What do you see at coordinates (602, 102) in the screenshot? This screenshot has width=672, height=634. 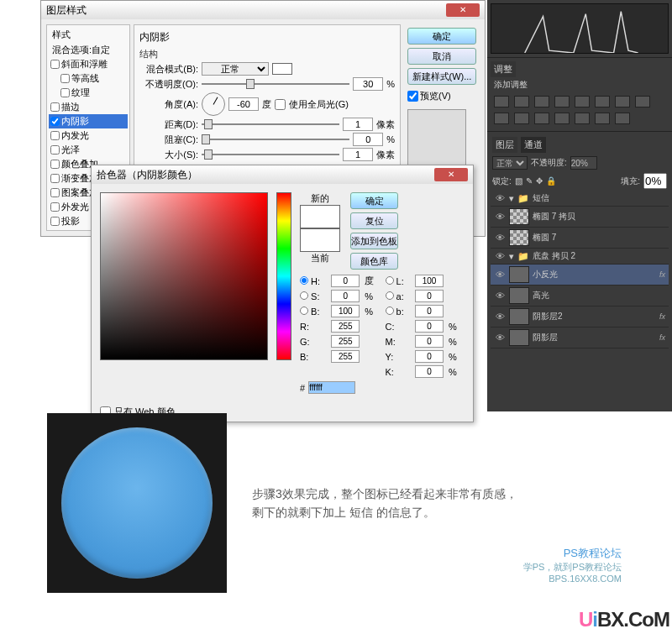 I see `hue-icon` at bounding box center [602, 102].